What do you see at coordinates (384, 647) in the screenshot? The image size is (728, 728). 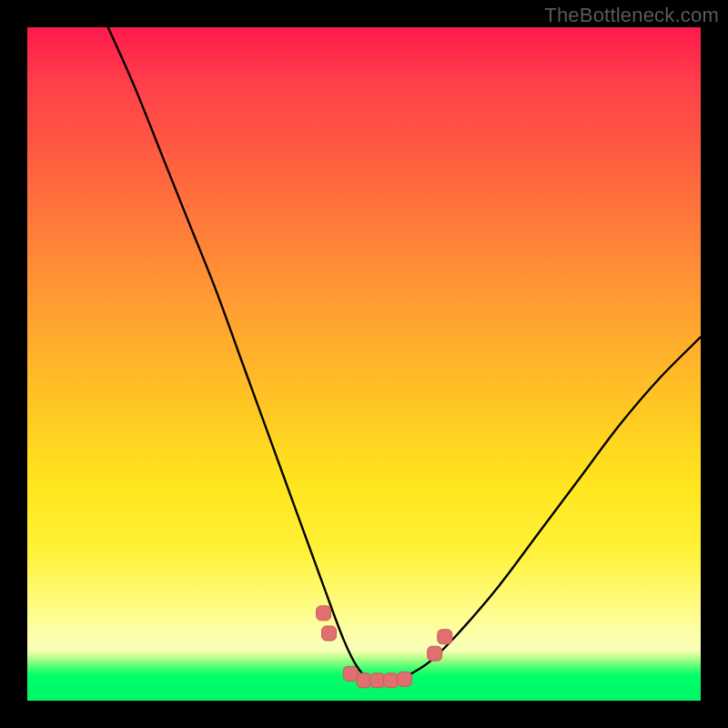 I see `chart-markers` at bounding box center [384, 647].